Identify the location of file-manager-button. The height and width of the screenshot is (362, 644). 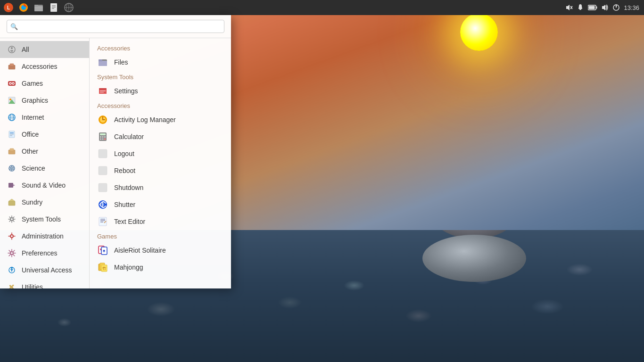
(39, 8).